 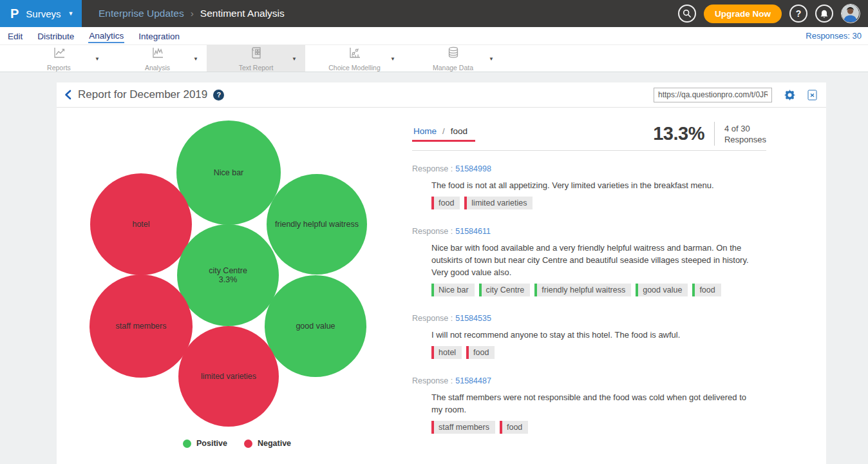 What do you see at coordinates (599, 427) in the screenshot?
I see `response-tags: staff membersfood` at bounding box center [599, 427].